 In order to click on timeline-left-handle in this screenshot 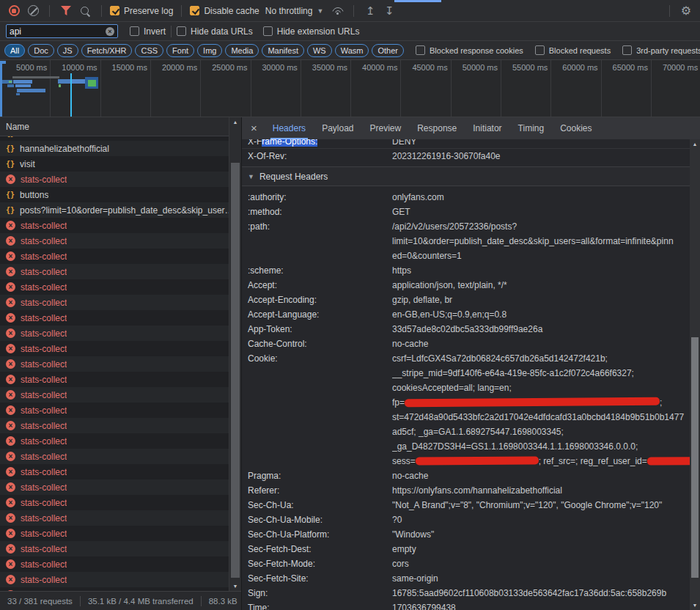, I will do `click(1, 89)`.